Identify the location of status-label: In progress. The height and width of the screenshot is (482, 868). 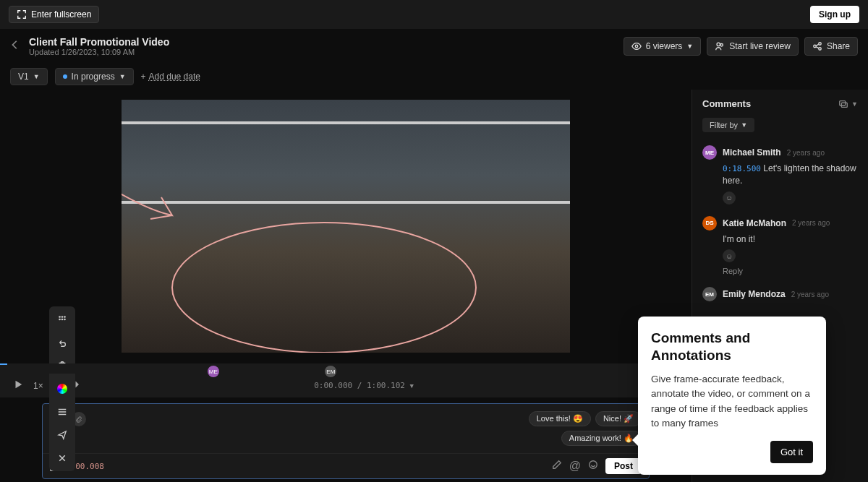
(93, 77).